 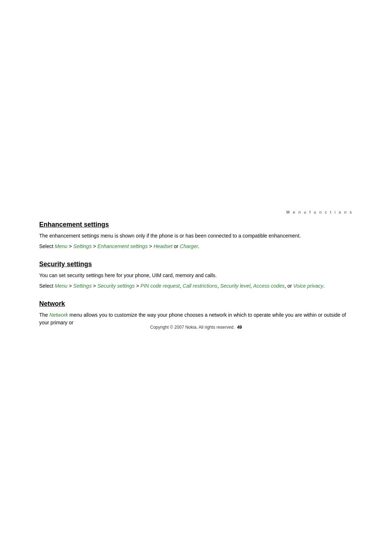 What do you see at coordinates (70, 246) in the screenshot?
I see `text-arrow1: >` at bounding box center [70, 246].